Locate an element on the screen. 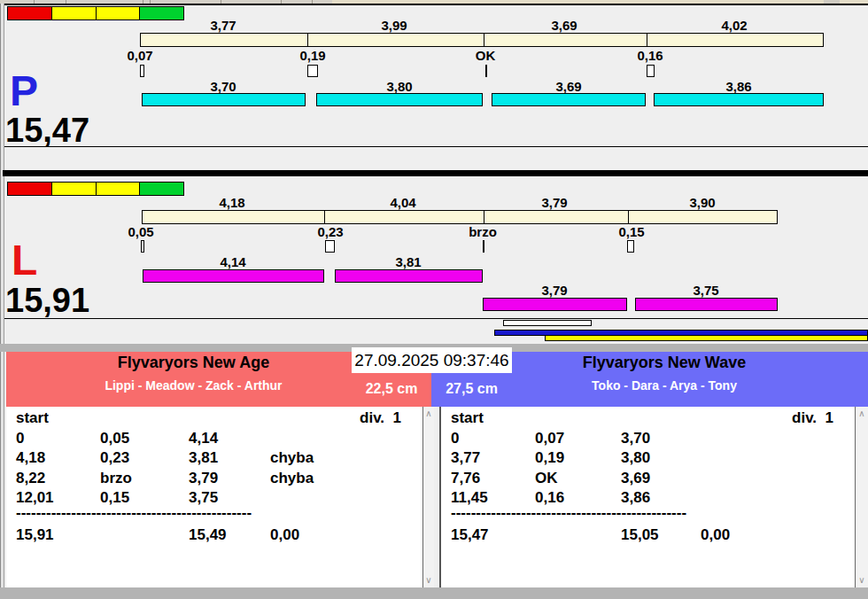 This screenshot has height=599, width=868. lane-l-split-bar is located at coordinates (460, 217).